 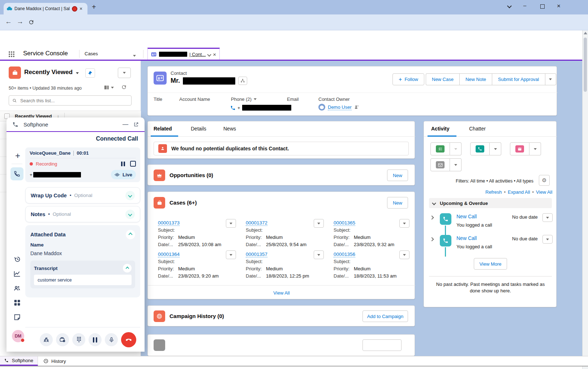 What do you see at coordinates (17, 288) in the screenshot?
I see `rail-contacts-icon` at bounding box center [17, 288].